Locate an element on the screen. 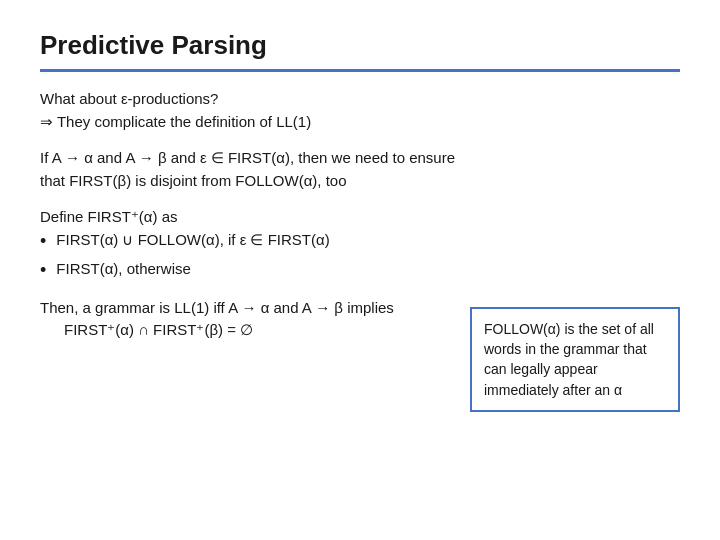 The image size is (720, 540). bullet-item-2: • FIRST(α), otherwise is located at coordinates (360, 270).